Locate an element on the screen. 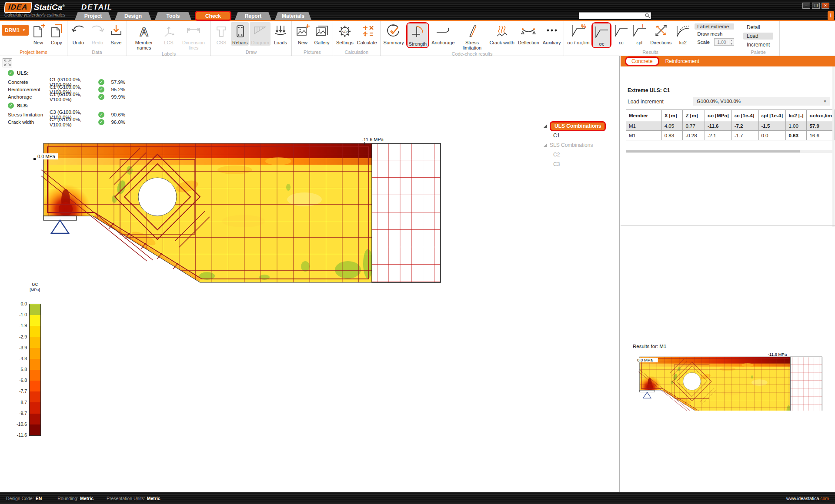  crack-width-icon is located at coordinates (502, 31).